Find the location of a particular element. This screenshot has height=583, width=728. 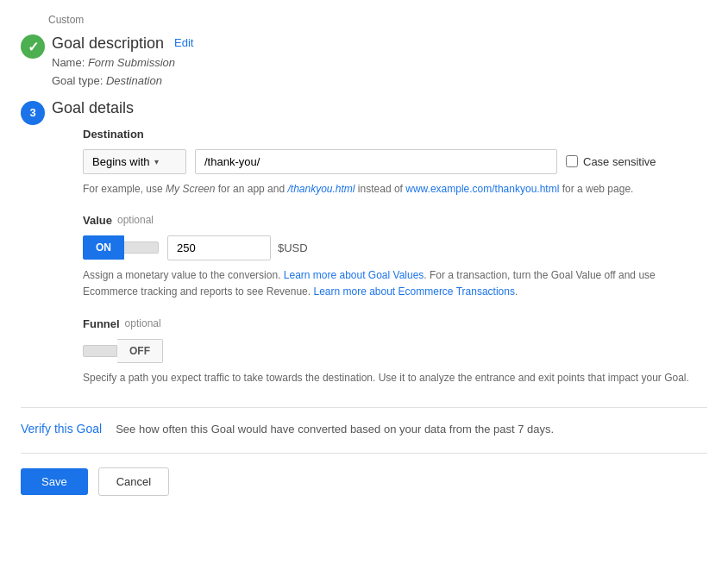

funnel-section: Funnel optional OFF Specify a path you e… is located at coordinates (395, 352).